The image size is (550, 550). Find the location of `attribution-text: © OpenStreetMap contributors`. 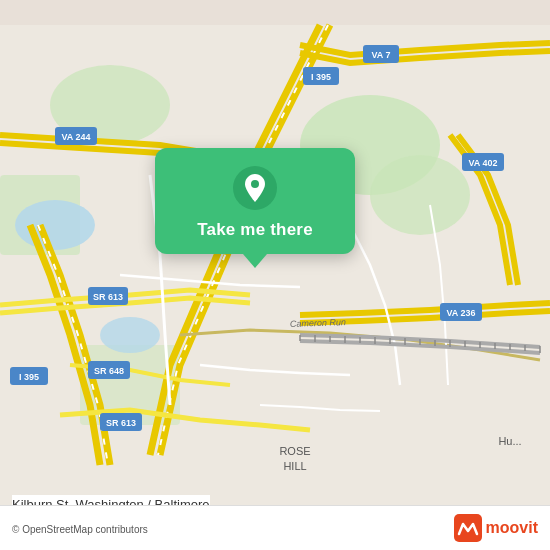

attribution-text: © OpenStreetMap contributors is located at coordinates (80, 528).